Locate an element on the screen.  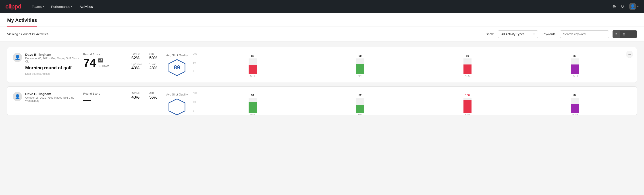
activity-type-dropdown: All Activity Types ▾ is located at coordinates (518, 34).